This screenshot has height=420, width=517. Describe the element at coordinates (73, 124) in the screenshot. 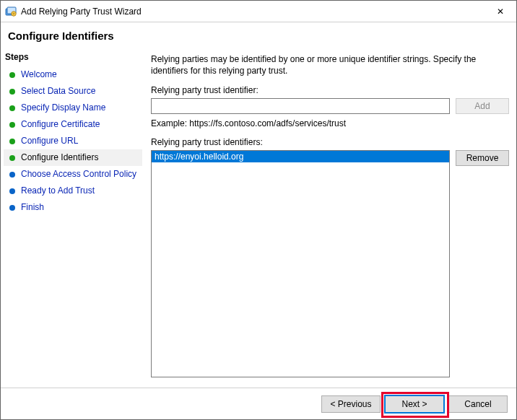

I see `step-item: Configure Certificate` at that location.